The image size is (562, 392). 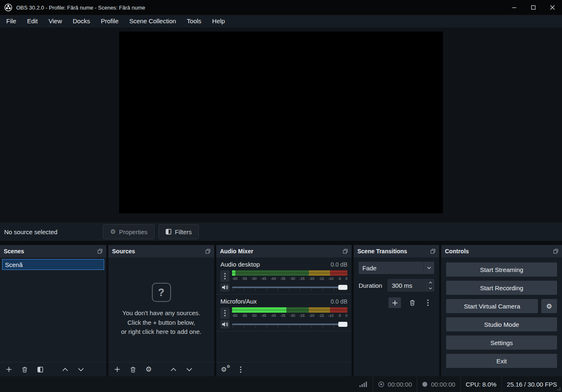 I want to click on transition-select: Fade, so click(x=396, y=268).